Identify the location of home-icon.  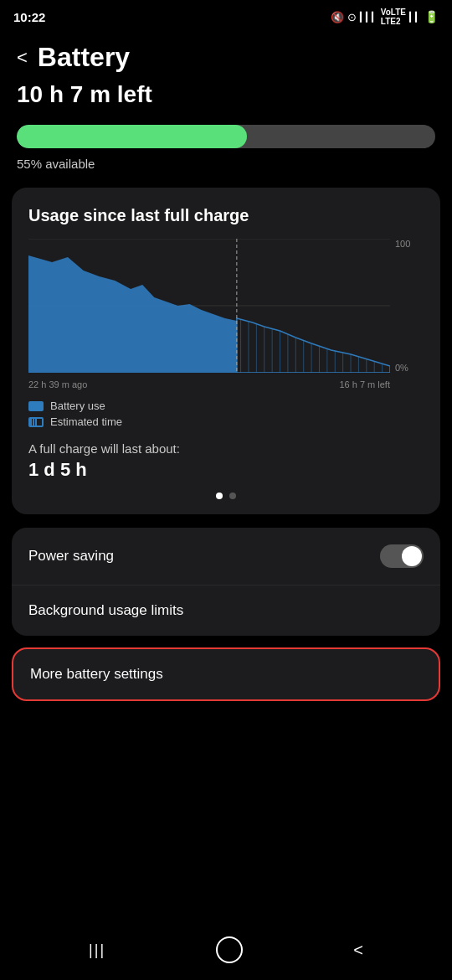
(229, 950).